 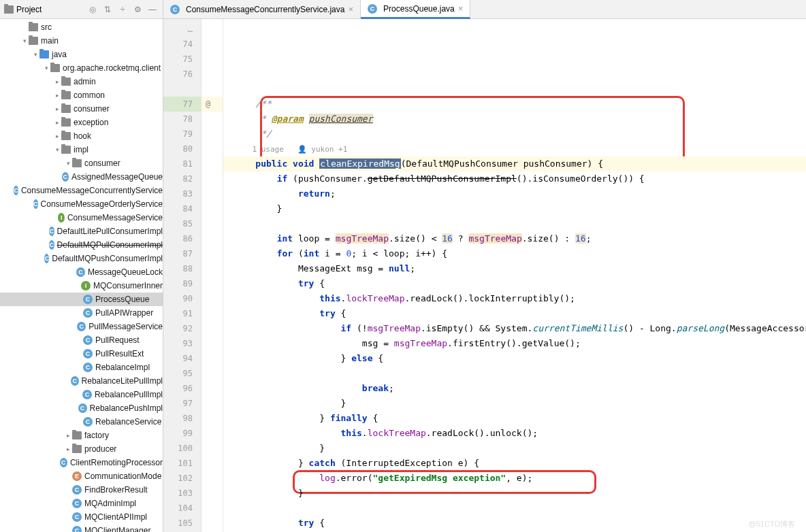 What do you see at coordinates (82, 476) in the screenshot?
I see `tree-row: ECommunicationMode` at bounding box center [82, 476].